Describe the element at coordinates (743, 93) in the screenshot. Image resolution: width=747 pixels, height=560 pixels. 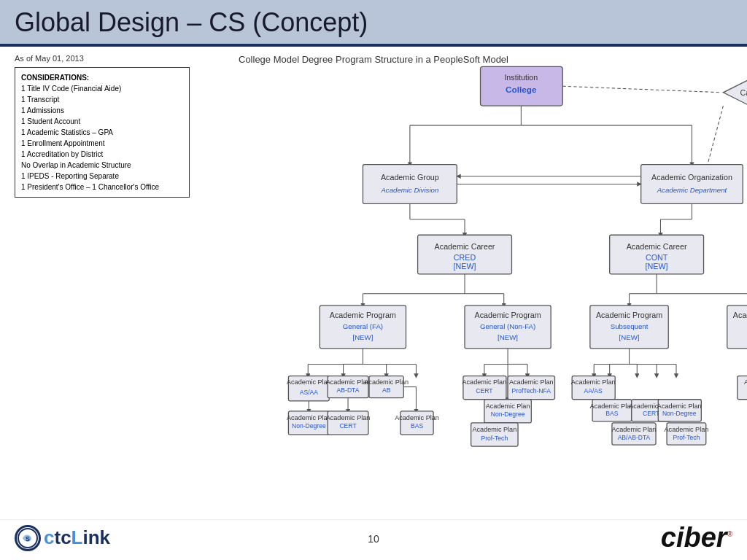
I see `svg-text: Campus` at that location.